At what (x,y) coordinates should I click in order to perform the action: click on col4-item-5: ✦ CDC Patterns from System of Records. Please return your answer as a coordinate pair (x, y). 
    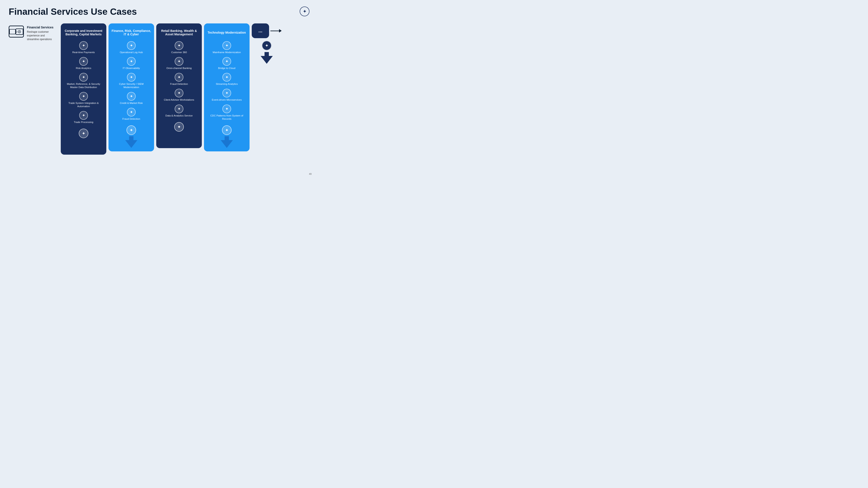
    Looking at the image, I should click on (227, 113).